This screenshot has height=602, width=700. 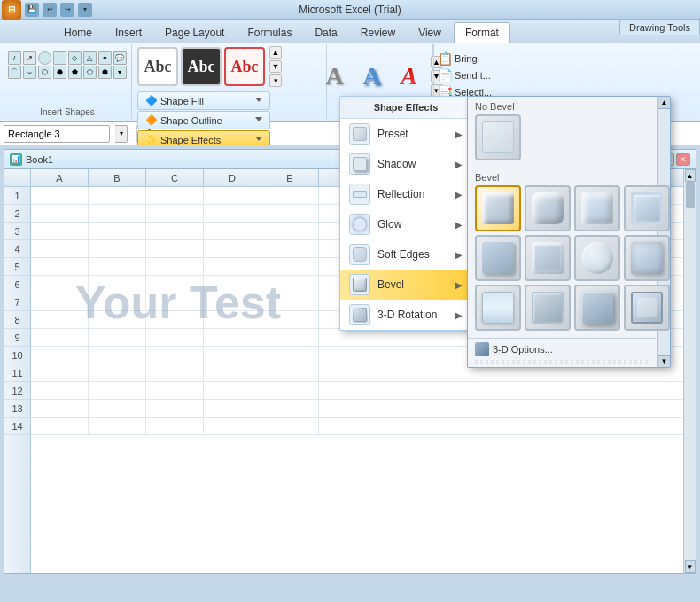 What do you see at coordinates (18, 267) in the screenshot?
I see `row-5: 5` at bounding box center [18, 267].